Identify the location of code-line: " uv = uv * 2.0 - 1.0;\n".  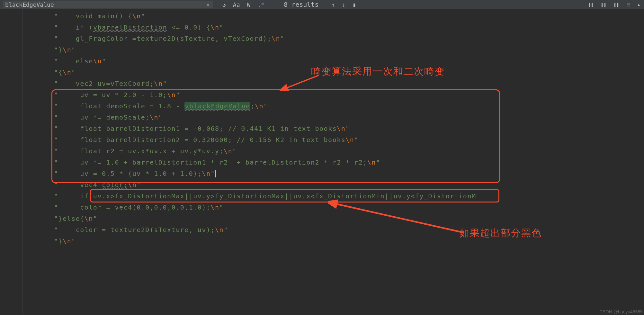
(322, 95).